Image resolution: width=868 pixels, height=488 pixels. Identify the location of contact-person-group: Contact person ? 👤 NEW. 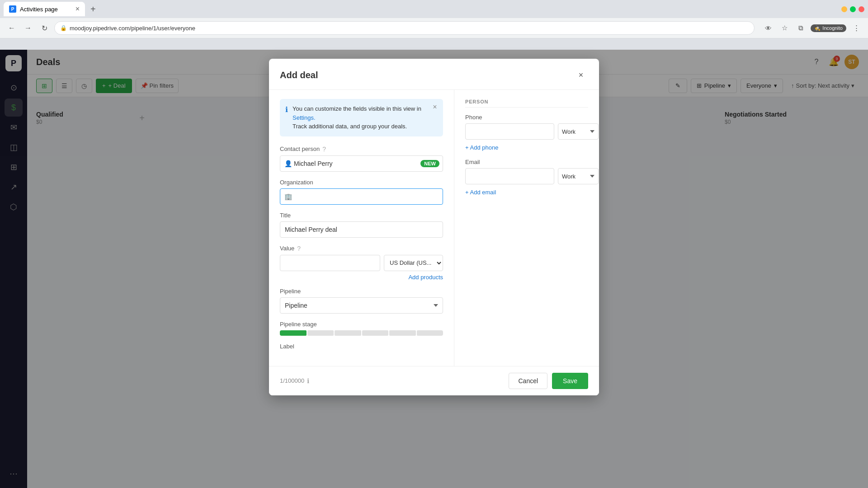
(362, 159).